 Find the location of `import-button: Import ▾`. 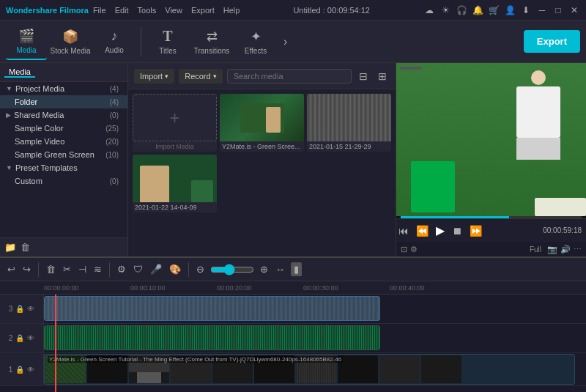

import-button: Import ▾ is located at coordinates (154, 76).